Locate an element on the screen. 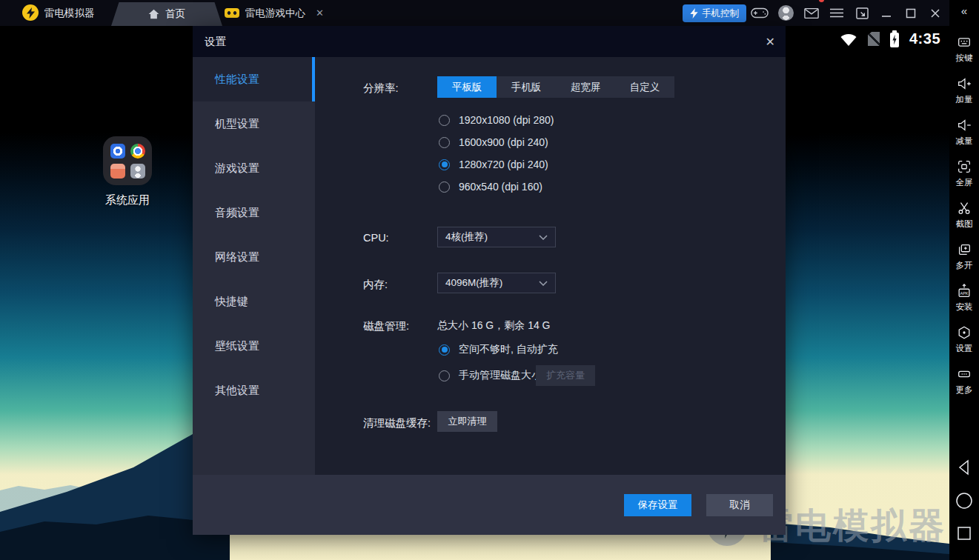 Image resolution: width=979 pixels, height=560 pixels. chevron-down-icon is located at coordinates (543, 283).